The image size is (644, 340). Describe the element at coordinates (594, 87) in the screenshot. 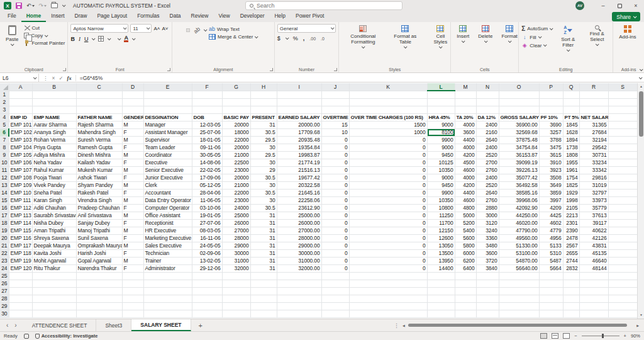

I see `column-header-R: R` at that location.